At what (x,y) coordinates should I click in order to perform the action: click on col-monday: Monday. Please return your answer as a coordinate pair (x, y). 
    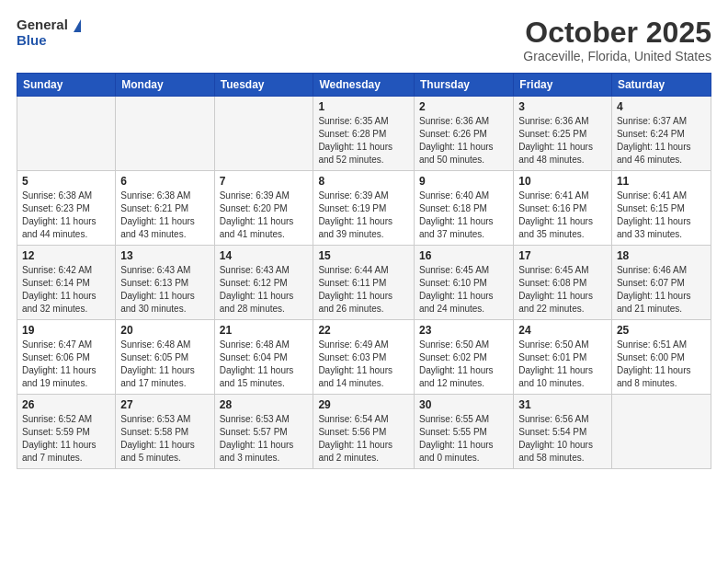
    Looking at the image, I should click on (165, 85).